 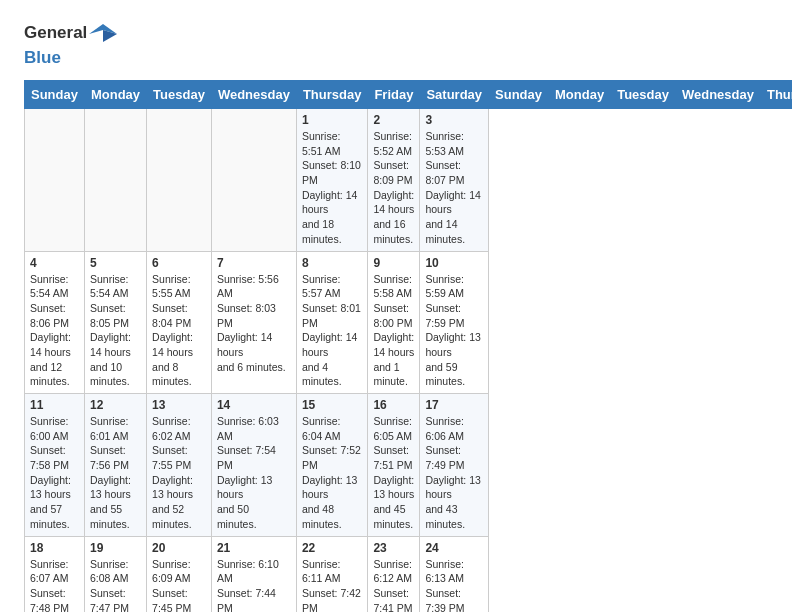 I want to click on calendar-cell: 12Sunrise: 6:01 AMSunset: 7:56 PMDayligh…, so click(x=115, y=466).